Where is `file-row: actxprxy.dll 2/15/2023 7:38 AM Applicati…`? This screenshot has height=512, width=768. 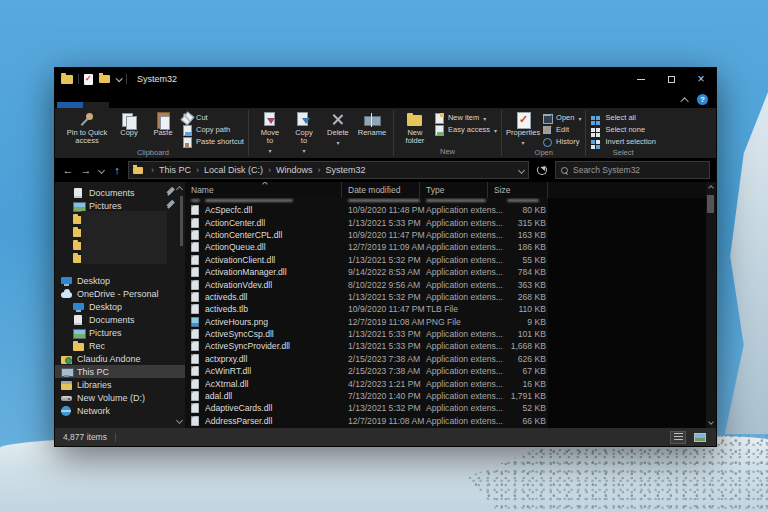 file-row: actxprxy.dll 2/15/2023 7:38 AM Applicati… is located at coordinates (366, 359).